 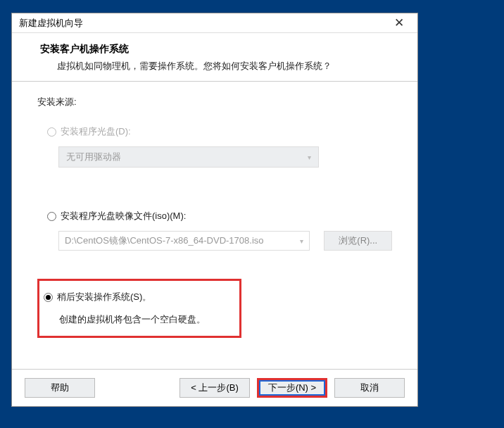 What do you see at coordinates (94, 157) in the screenshot?
I see `disc-drive-value: 无可用驱动器` at bounding box center [94, 157].